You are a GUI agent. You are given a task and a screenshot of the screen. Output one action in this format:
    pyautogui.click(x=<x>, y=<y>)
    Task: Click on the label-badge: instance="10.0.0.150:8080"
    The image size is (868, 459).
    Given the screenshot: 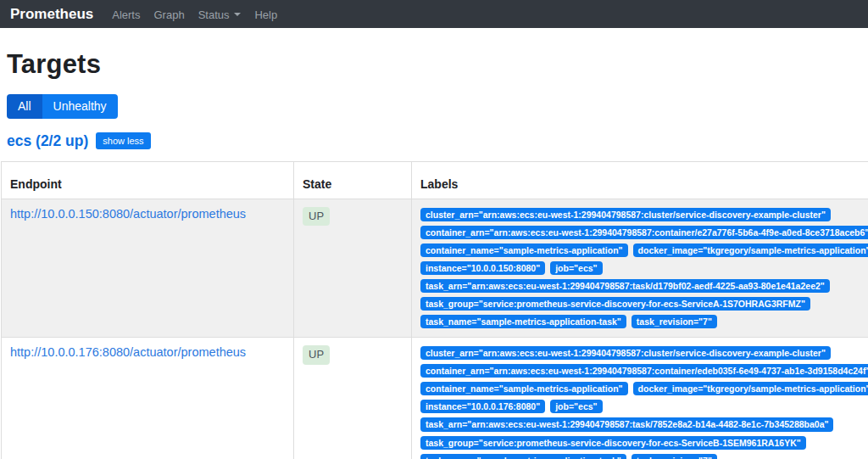 What is the action you would take?
    pyautogui.click(x=483, y=268)
    